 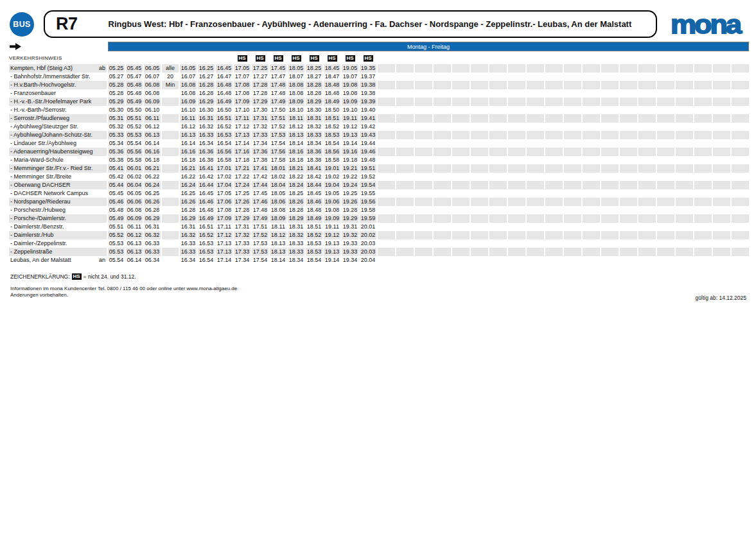 What do you see at coordinates (116, 202) in the screenshot?
I see `time-cell: 05.46` at bounding box center [116, 202].